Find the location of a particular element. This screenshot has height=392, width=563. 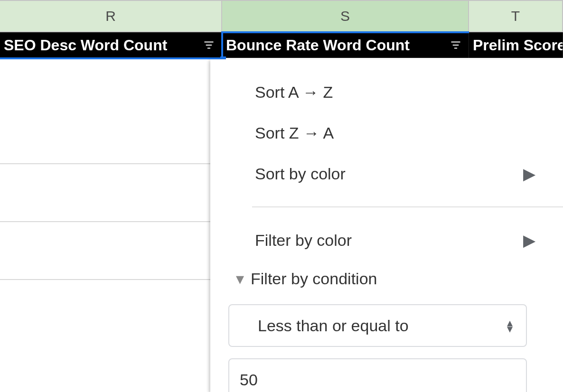

section-label: Filter by condition is located at coordinates (314, 279).